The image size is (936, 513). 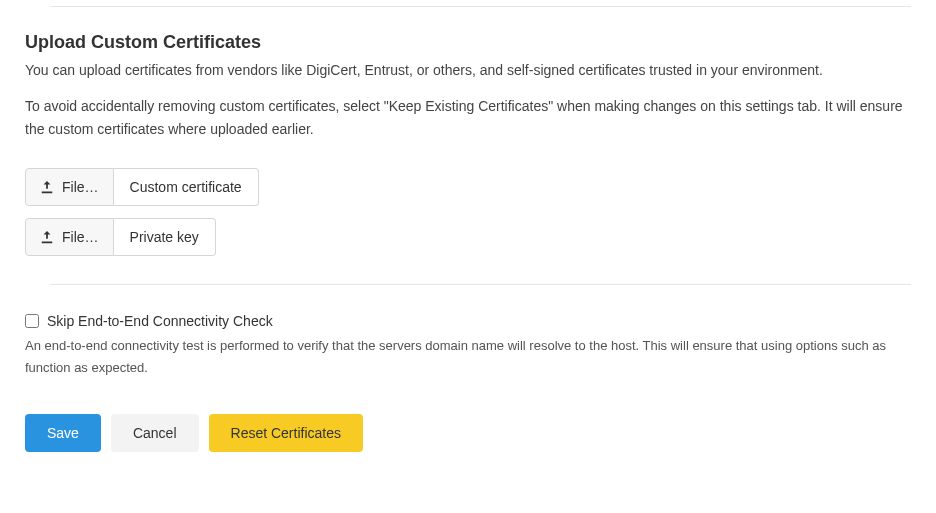 What do you see at coordinates (70, 187) in the screenshot?
I see `custom-cert-file-button: File…` at bounding box center [70, 187].